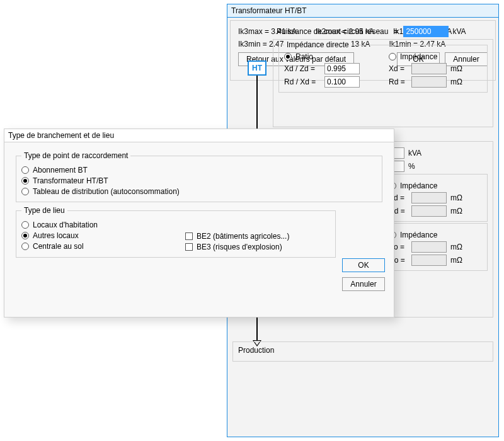 This screenshot has height=441, width=504. Describe the element at coordinates (304, 57) in the screenshot. I see `ratio-label: Ratio` at that location.